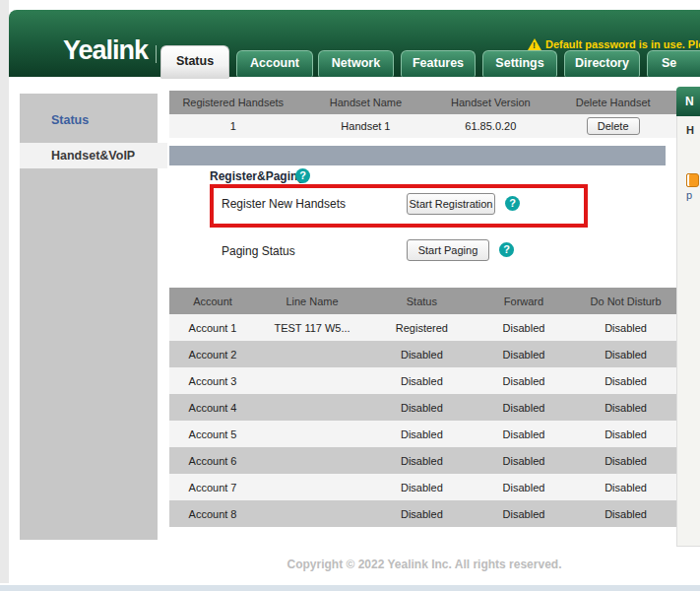 The height and width of the screenshot is (591, 700). Describe the element at coordinates (89, 120) in the screenshot. I see `sidebar-item-status: Status` at that location.